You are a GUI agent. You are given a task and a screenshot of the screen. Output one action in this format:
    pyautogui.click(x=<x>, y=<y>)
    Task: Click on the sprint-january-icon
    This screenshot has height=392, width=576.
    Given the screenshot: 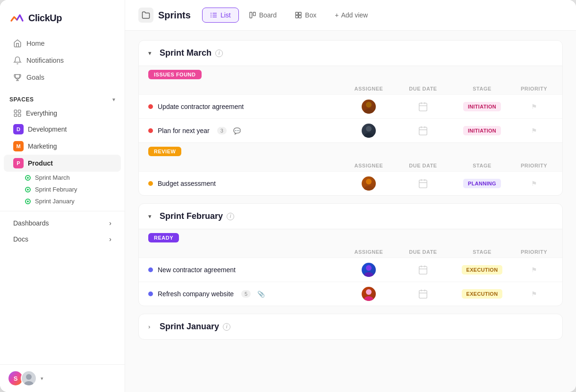 What is the action you would take?
    pyautogui.click(x=28, y=201)
    